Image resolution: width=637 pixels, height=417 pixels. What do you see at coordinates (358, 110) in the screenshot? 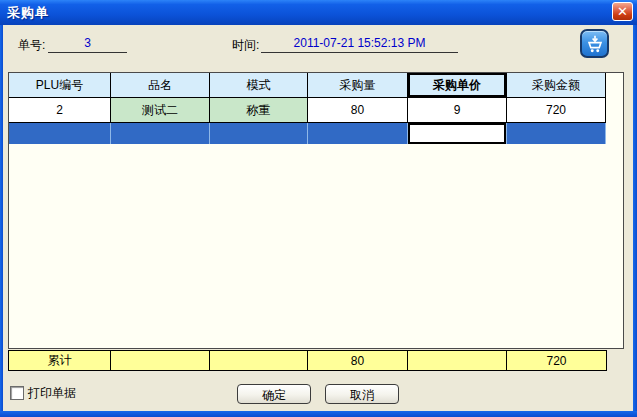
I see `cell-qty: 80` at bounding box center [358, 110].